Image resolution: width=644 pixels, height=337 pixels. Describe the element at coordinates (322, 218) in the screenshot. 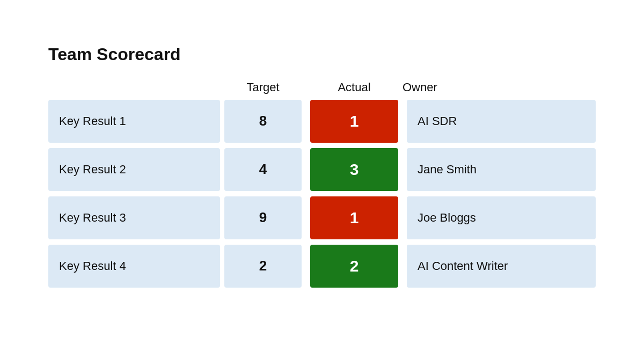

I see `table-row: Key Result 3 9 1 Joe Bloggs` at that location.